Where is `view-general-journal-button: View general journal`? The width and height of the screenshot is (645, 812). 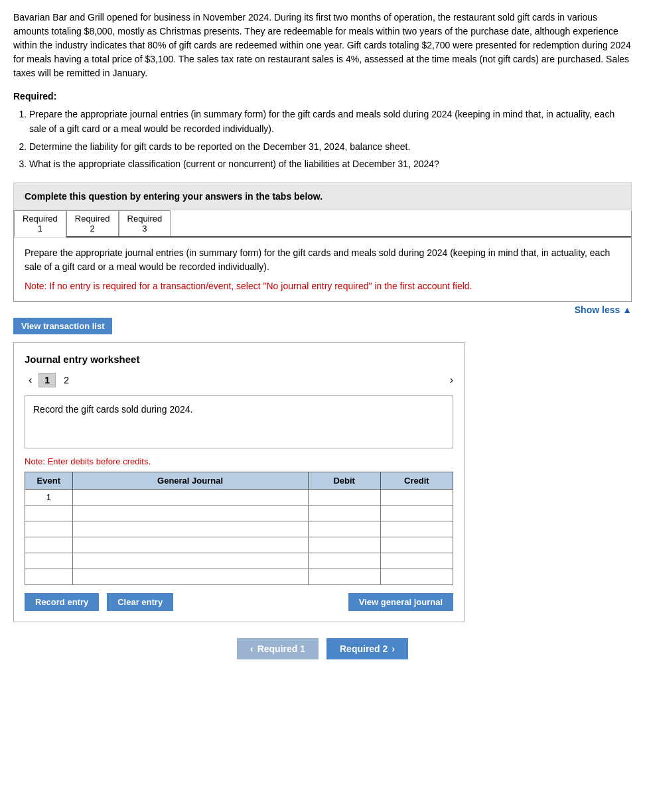 view-general-journal-button: View general journal is located at coordinates (401, 602).